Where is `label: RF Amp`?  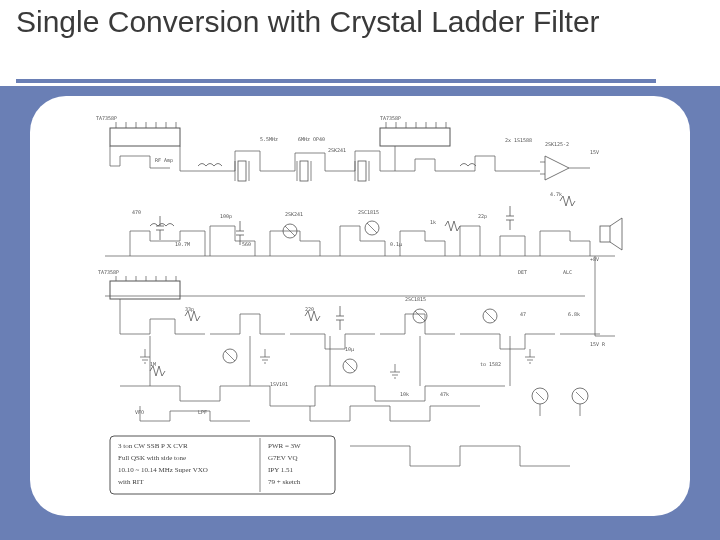
label: RF Amp is located at coordinates (164, 160).